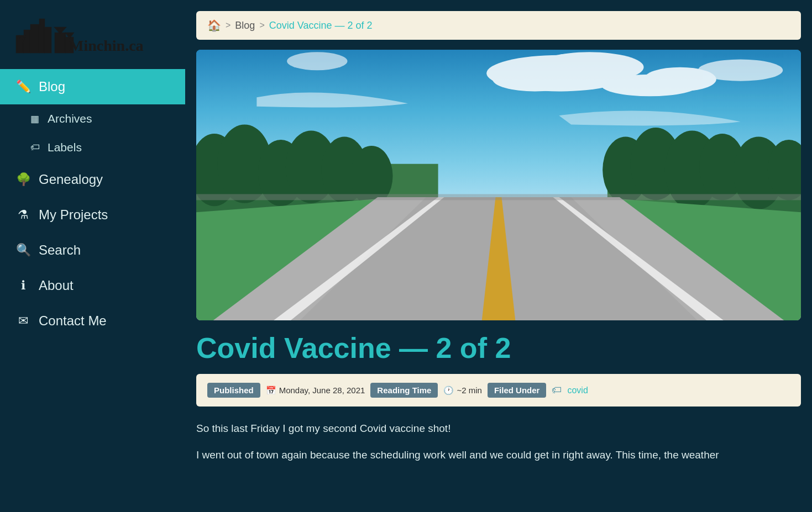 The height and width of the screenshot is (512, 812). What do you see at coordinates (35, 147) in the screenshot?
I see `tag-icon: 🏷` at bounding box center [35, 147].